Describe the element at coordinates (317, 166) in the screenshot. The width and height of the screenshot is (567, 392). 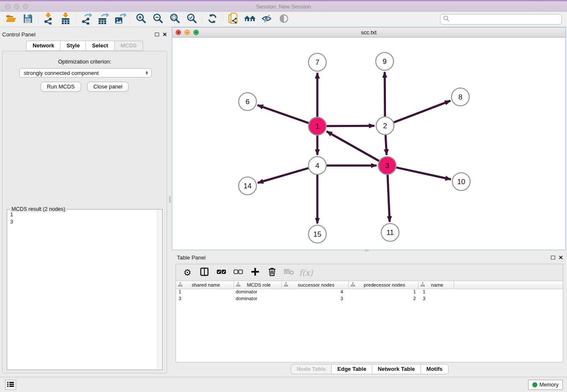
I see `node-4: 4` at that location.